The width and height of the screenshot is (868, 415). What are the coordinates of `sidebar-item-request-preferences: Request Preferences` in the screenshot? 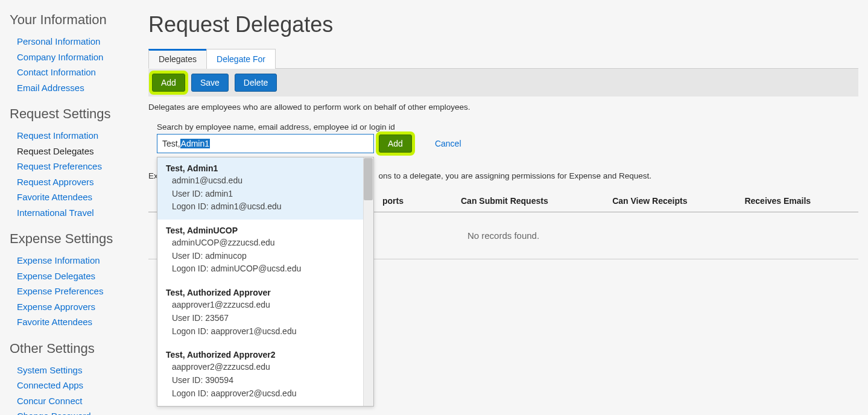 It's located at (83, 166).